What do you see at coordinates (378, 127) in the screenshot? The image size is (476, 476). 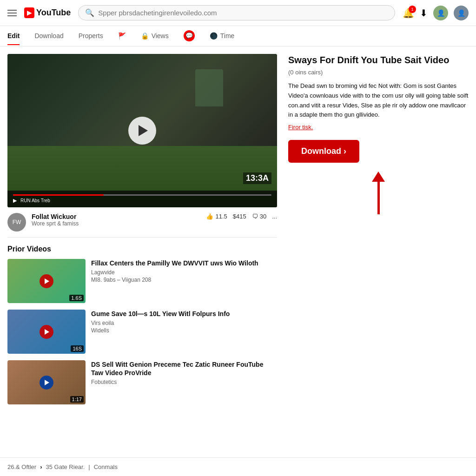 I see `video-link: Firor tisk.` at bounding box center [378, 127].